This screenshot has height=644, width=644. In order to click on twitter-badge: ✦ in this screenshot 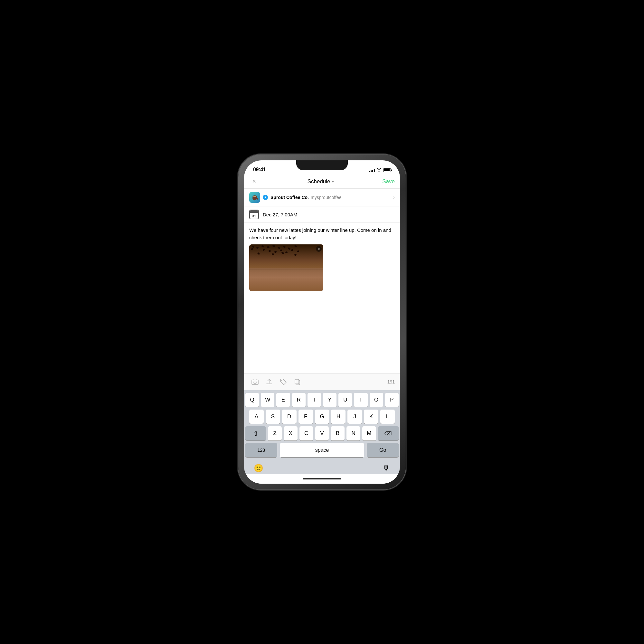, I will do `click(265, 197)`.